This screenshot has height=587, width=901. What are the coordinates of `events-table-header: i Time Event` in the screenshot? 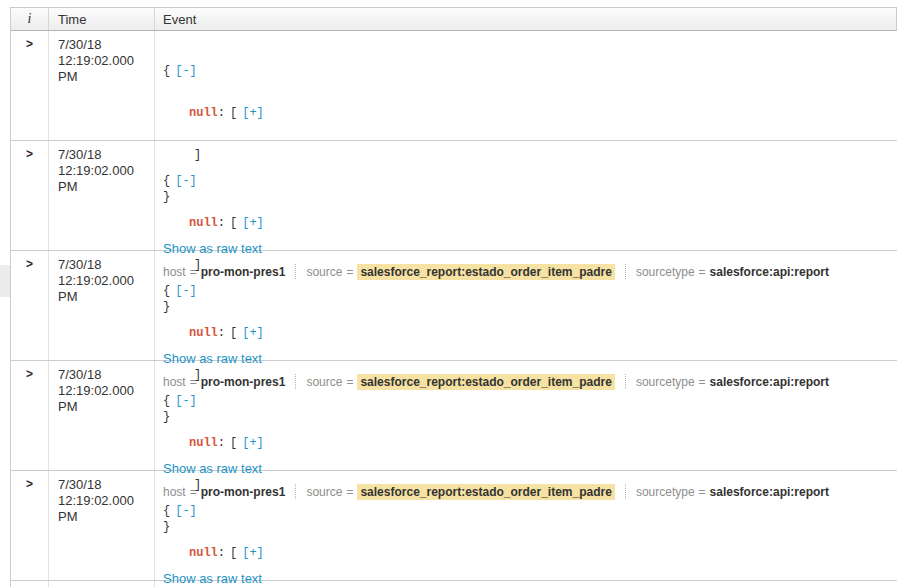 It's located at (454, 19).